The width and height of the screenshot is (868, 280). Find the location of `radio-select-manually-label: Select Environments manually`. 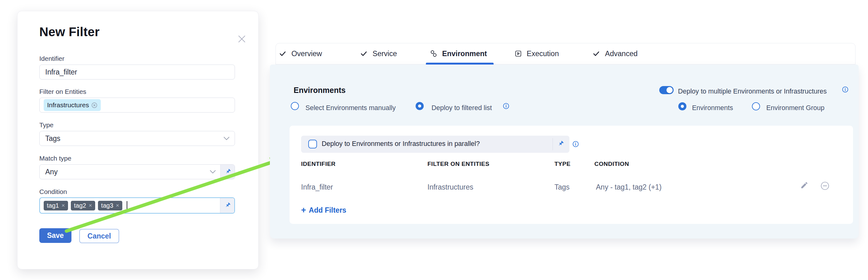

radio-select-manually-label: Select Environments manually is located at coordinates (350, 108).